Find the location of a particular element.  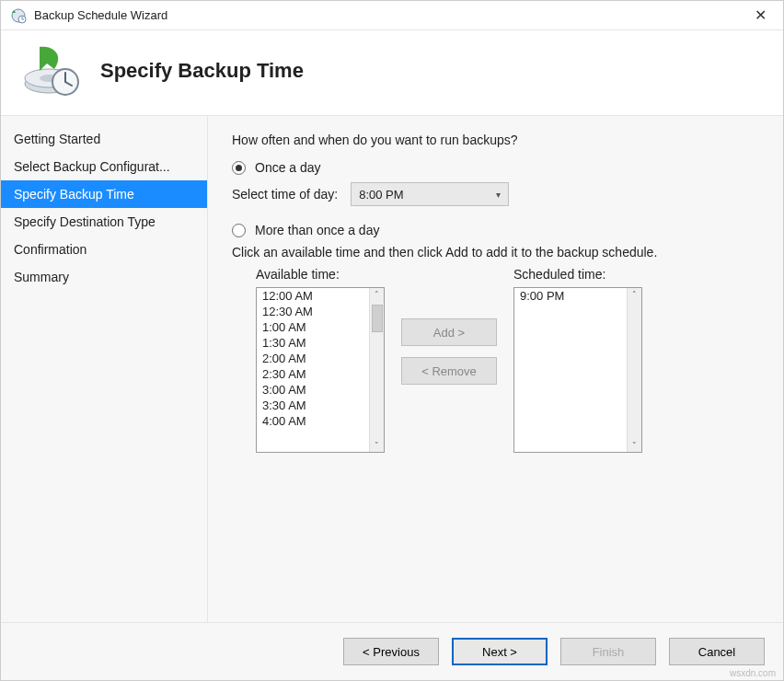

sidebar-item-select-backup-config: Select Backup Configurat... is located at coordinates (104, 167).